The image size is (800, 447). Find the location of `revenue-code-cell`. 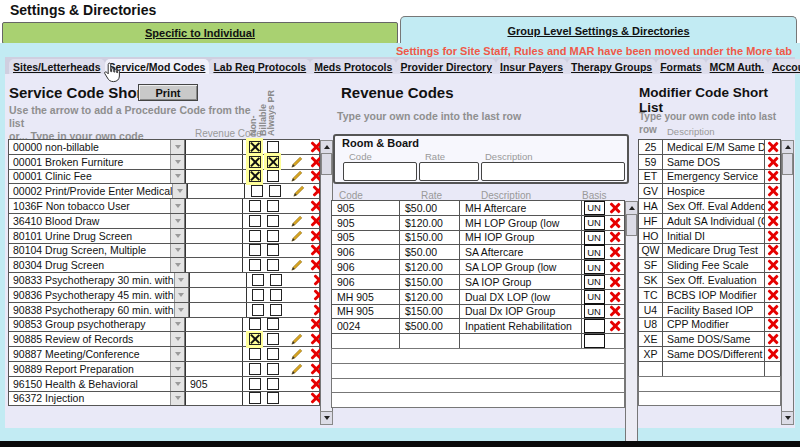

revenue-code-cell is located at coordinates (366, 341).